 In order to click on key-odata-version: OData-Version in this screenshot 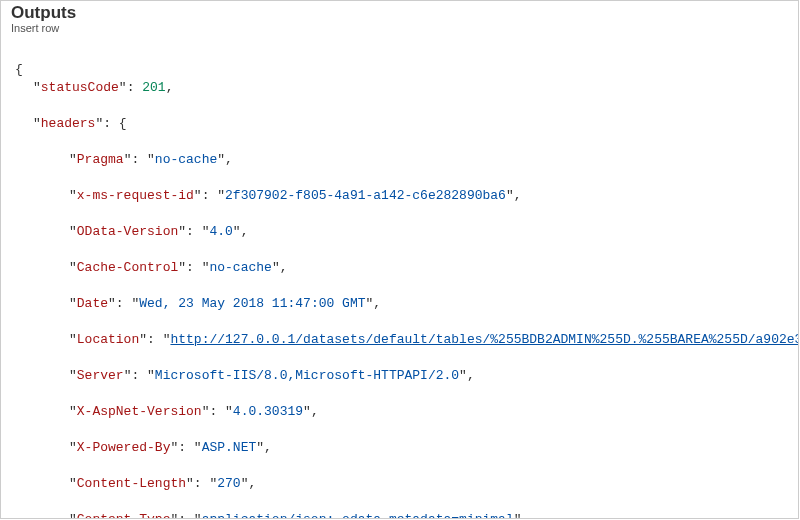, I will do `click(128, 232)`.